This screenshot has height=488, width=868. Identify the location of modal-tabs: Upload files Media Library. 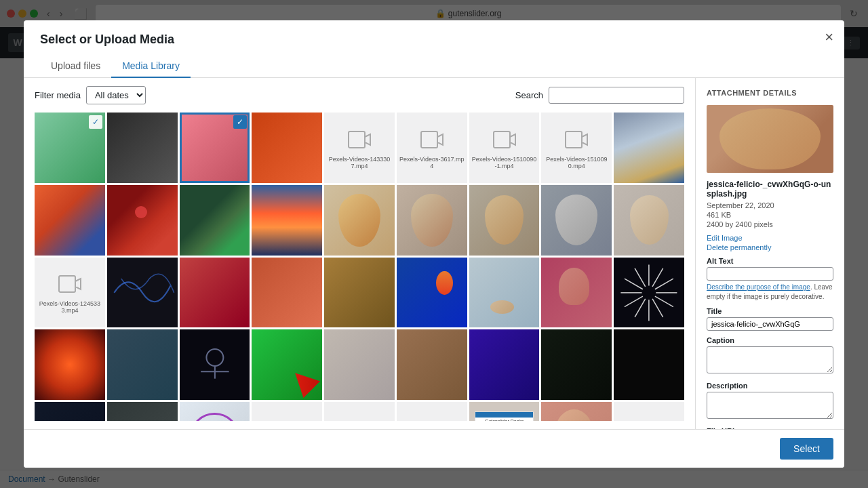
(434, 66).